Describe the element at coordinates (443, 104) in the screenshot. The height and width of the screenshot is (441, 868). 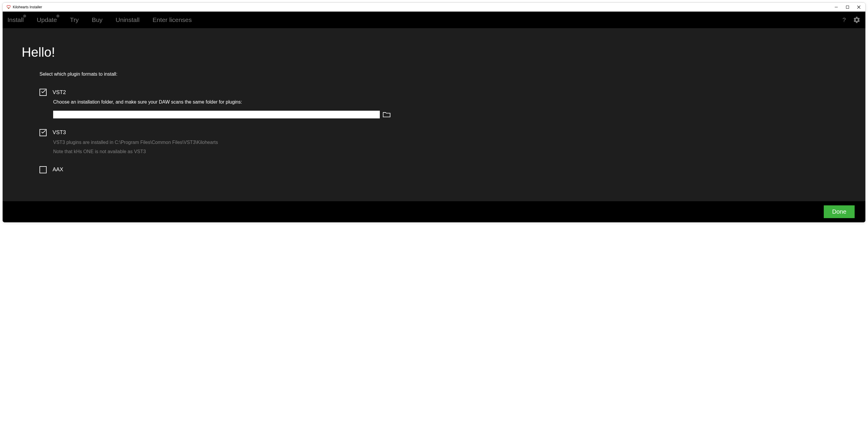
I see `format-vst2: VST2 Choose an installation folder, and …` at that location.